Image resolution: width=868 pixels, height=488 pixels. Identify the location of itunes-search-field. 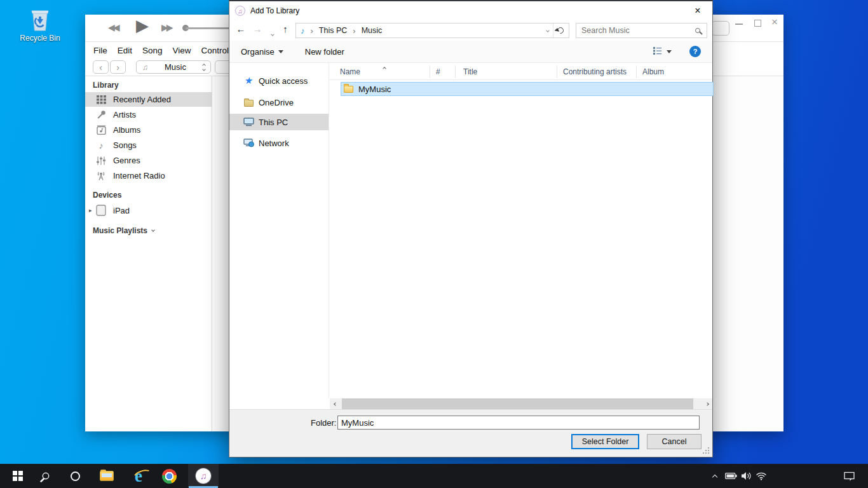
(721, 28).